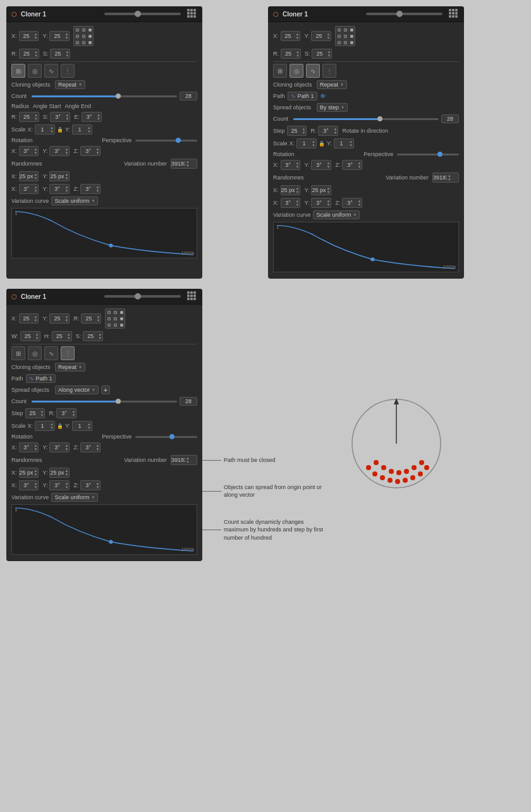 Image resolution: width=531 pixels, height=812 pixels. I want to click on bl-h-spinbox: ▲▼, so click(62, 336).